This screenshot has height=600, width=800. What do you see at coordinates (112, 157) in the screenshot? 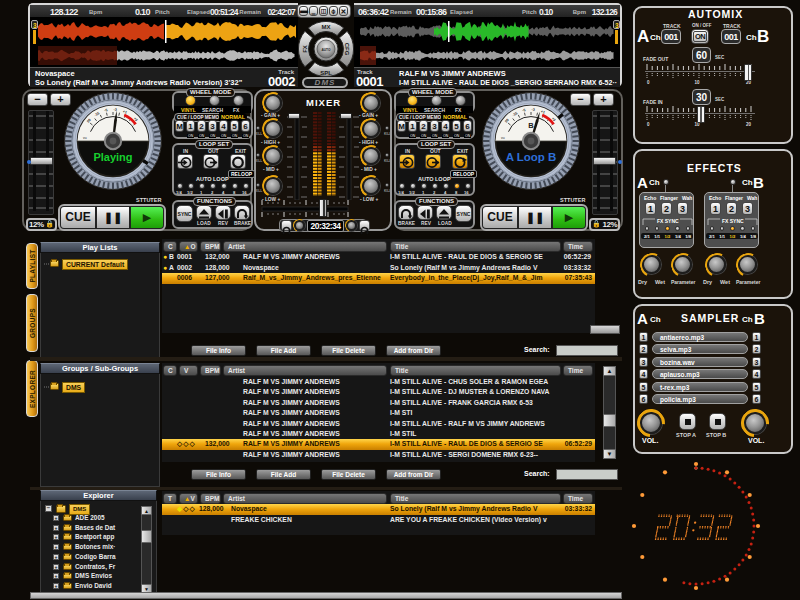
I see `svg-text: Playing` at bounding box center [112, 157].